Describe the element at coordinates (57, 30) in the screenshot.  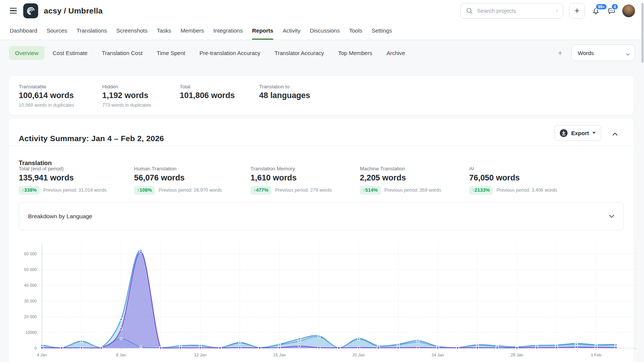
I see `nav-tab-sources: Sources` at that location.